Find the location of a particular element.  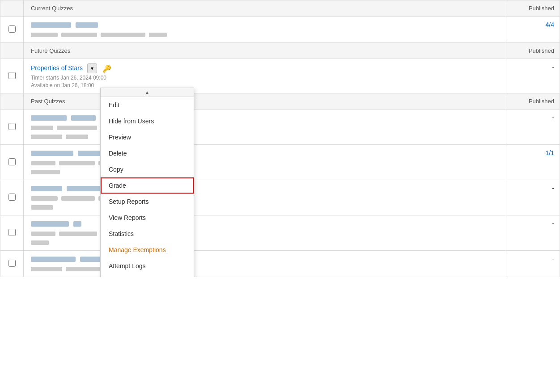

past-quiz-4-score: - is located at coordinates (553, 223).